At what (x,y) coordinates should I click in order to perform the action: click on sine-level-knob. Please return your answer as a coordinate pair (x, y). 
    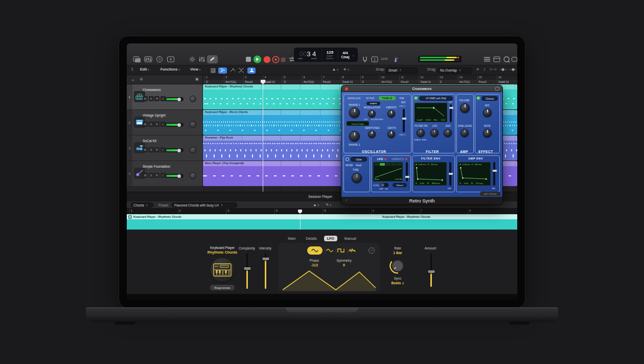
    Looking at the image, I should click on (465, 133).